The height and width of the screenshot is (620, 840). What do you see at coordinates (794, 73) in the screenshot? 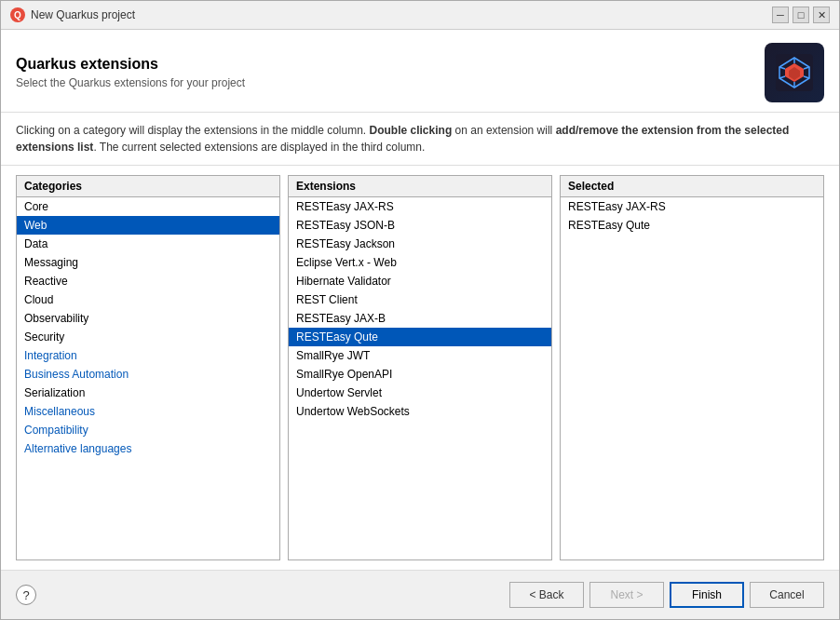
I see `quarkus-logo-svg` at bounding box center [794, 73].